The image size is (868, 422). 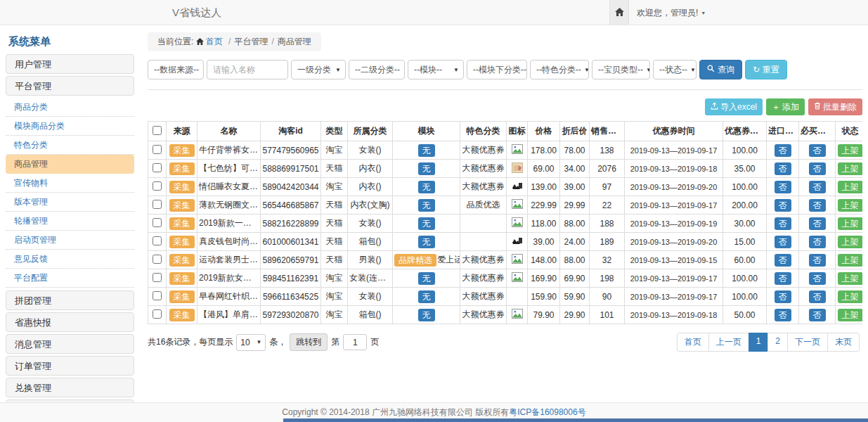 What do you see at coordinates (211, 41) in the screenshot?
I see `breadcrumb-home-link: 首页` at bounding box center [211, 41].